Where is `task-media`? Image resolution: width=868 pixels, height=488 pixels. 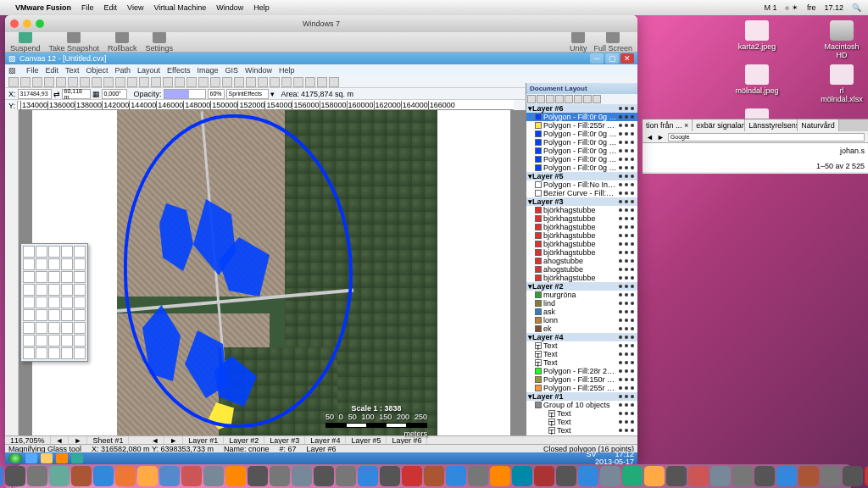 task-media is located at coordinates (62, 458).